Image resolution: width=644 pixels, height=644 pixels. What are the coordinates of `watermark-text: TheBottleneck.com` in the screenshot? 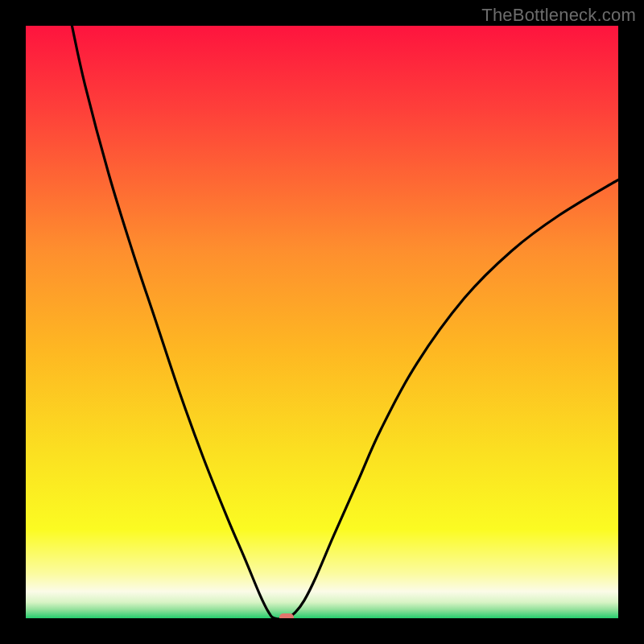 It's located at (559, 15).